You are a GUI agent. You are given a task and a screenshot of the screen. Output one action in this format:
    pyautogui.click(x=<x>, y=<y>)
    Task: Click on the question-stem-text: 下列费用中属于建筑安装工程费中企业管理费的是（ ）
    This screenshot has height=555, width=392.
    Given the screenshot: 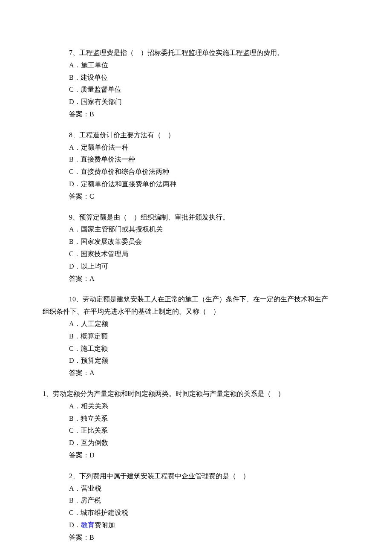 What is the action you would take?
    pyautogui.click(x=164, y=476)
    